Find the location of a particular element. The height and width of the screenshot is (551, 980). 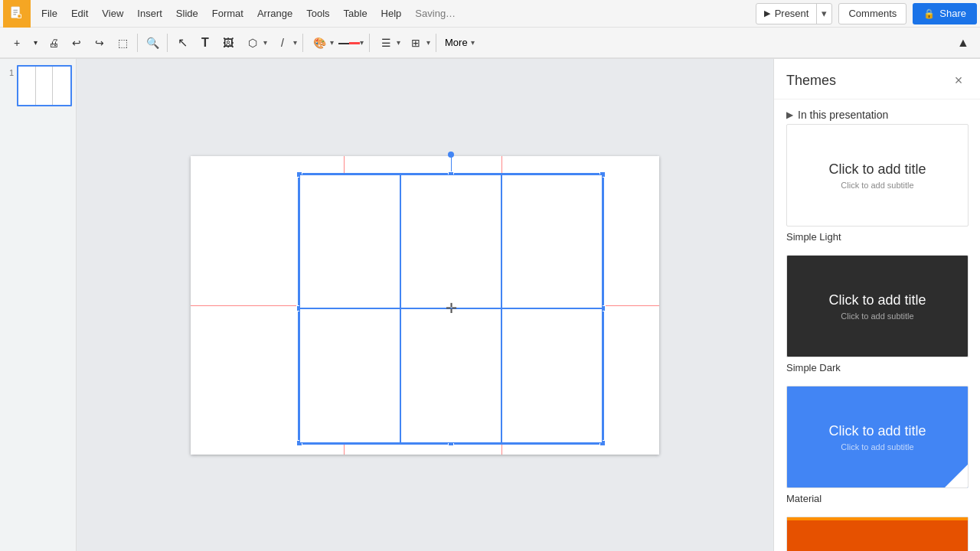

theme-material-corner is located at coordinates (956, 476).